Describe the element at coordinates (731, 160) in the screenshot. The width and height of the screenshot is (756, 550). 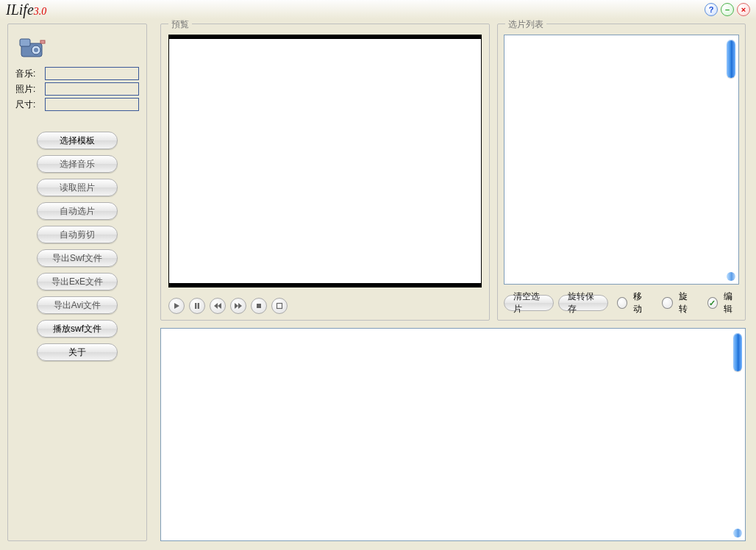
I see `selection-scrollbar` at that location.